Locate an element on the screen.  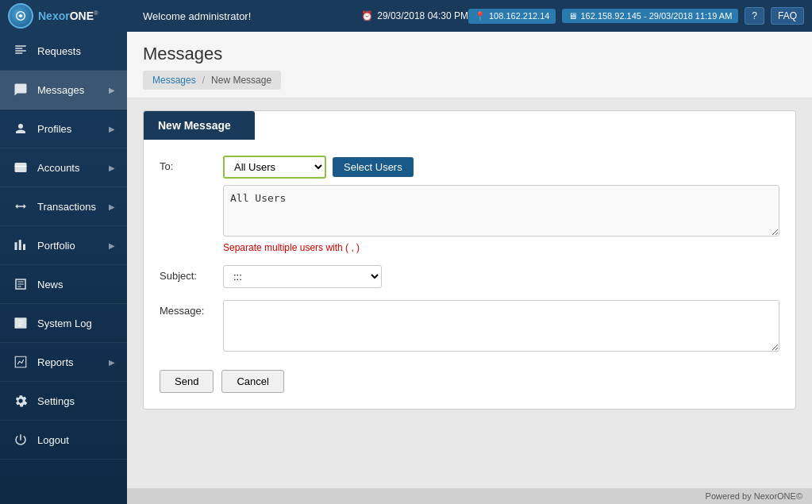
message-form-row: Message: is located at coordinates (470, 327).